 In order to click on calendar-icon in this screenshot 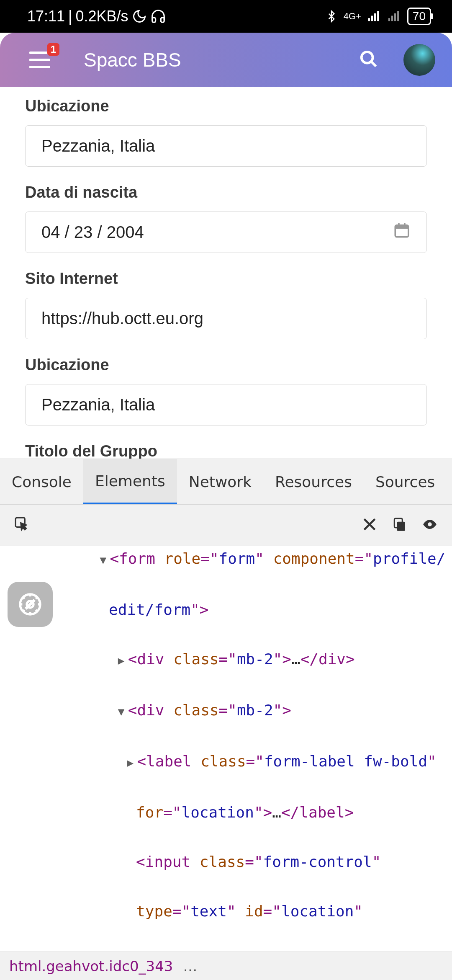, I will do `click(402, 232)`.